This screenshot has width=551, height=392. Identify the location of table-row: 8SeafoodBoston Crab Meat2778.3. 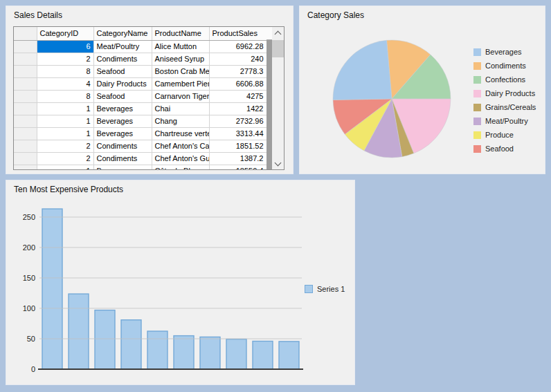
(140, 71).